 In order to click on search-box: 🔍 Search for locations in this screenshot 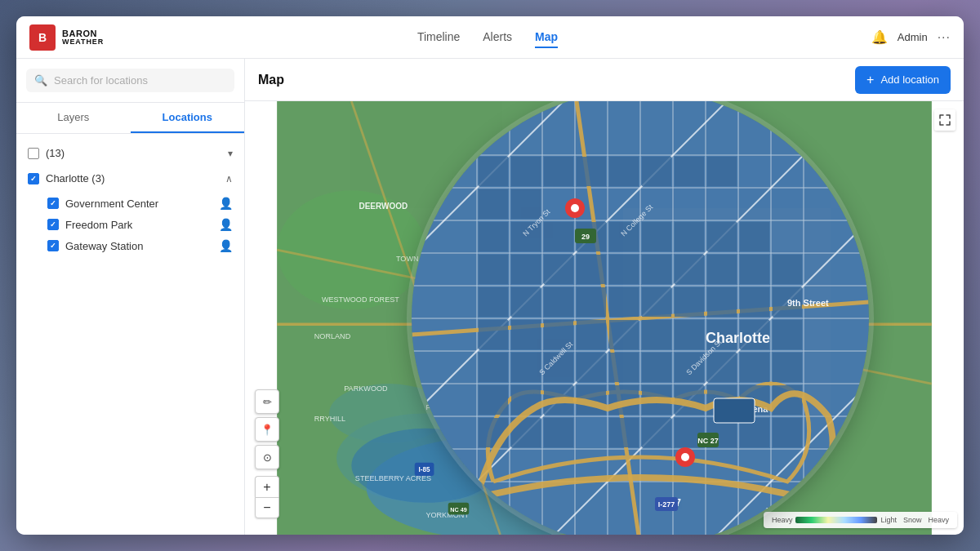, I will do `click(131, 80)`.